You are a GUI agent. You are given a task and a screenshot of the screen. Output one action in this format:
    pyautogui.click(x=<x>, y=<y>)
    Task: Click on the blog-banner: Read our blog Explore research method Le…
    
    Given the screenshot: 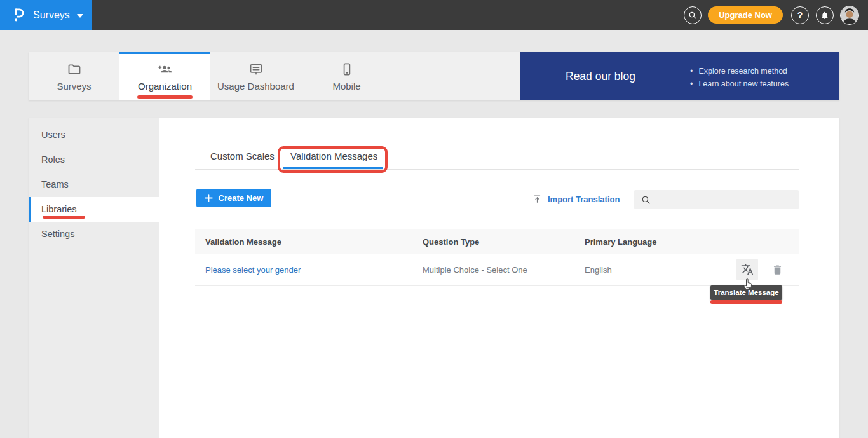 What is the action you would take?
    pyautogui.click(x=680, y=76)
    